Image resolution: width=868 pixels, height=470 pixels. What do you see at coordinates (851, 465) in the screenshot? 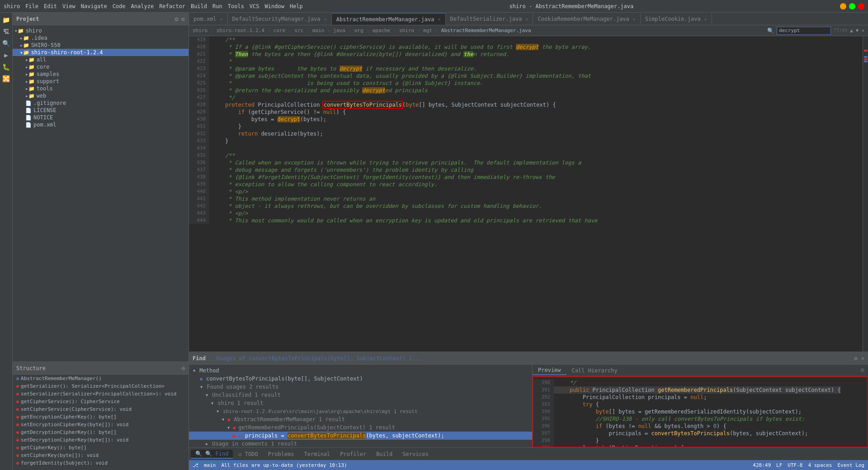
I see `event-log-label: Event Log` at bounding box center [851, 465].